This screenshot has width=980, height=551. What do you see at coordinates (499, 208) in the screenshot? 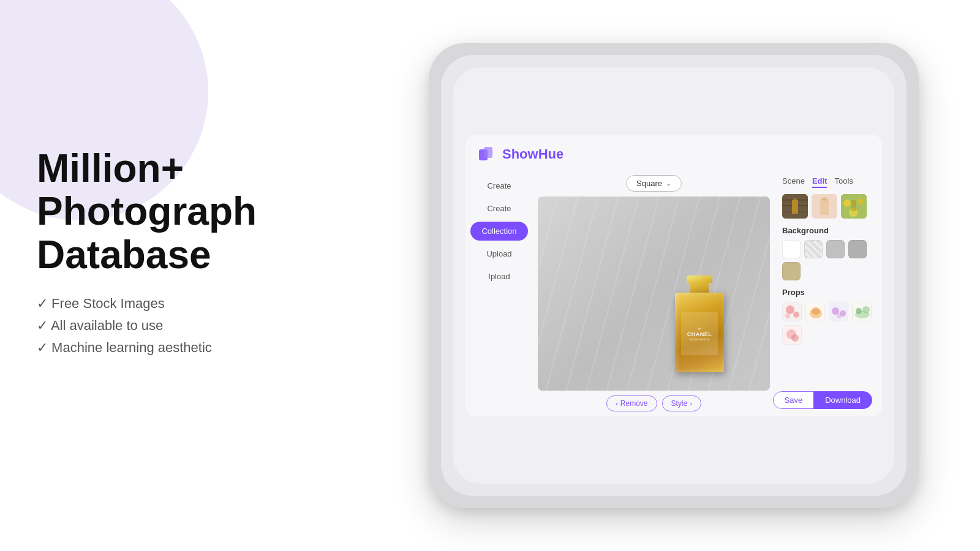
I see `sidebar-item-create2: Create` at bounding box center [499, 208].